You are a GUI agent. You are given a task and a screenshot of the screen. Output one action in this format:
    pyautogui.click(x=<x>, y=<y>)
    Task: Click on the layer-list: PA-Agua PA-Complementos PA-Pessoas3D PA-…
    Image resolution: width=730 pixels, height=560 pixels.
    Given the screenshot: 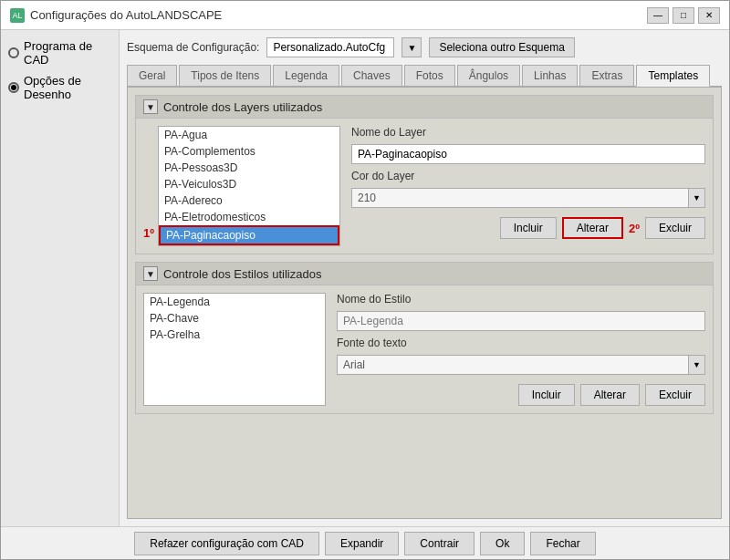 What is the action you would take?
    pyautogui.click(x=249, y=186)
    